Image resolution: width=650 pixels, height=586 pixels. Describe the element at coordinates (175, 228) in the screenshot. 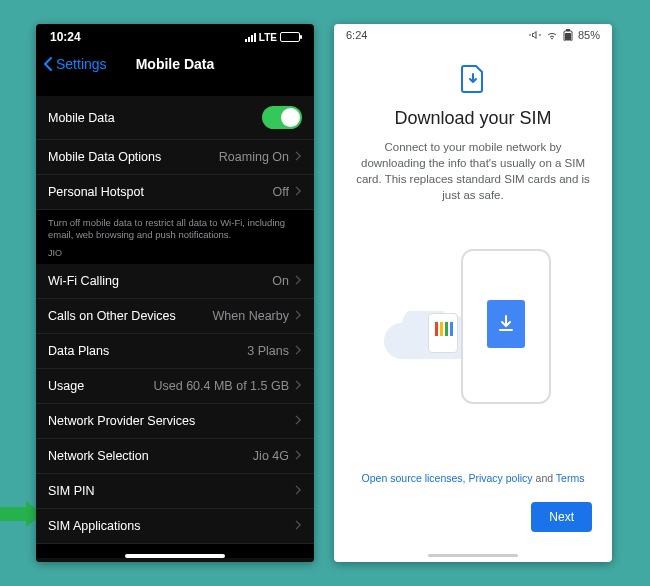

I see `section-footer: Turn off mobile data to restrict all dat…` at that location.